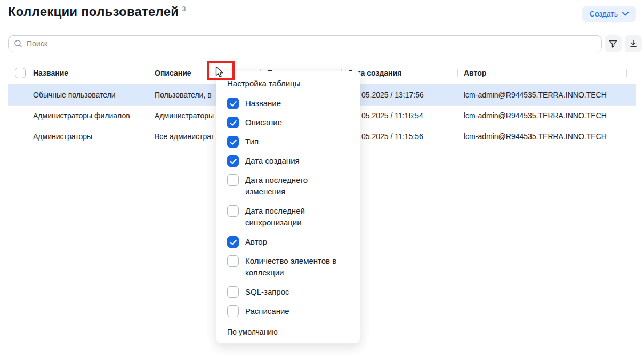 The image size is (644, 357). Describe the element at coordinates (392, 136) in the screenshot. I see `cell-created: 05.2025 / 11:15:56` at that location.